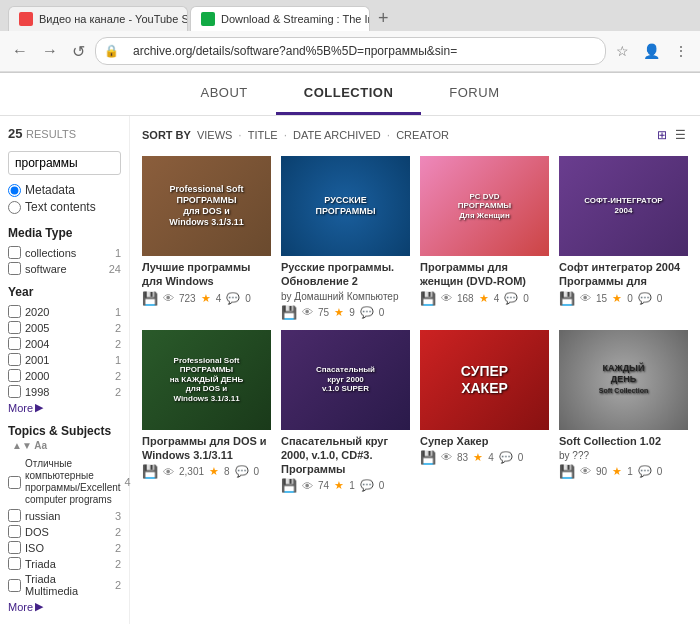  Describe the element at coordinates (263, 135) in the screenshot. I see `sort-title: TITLE` at that location.